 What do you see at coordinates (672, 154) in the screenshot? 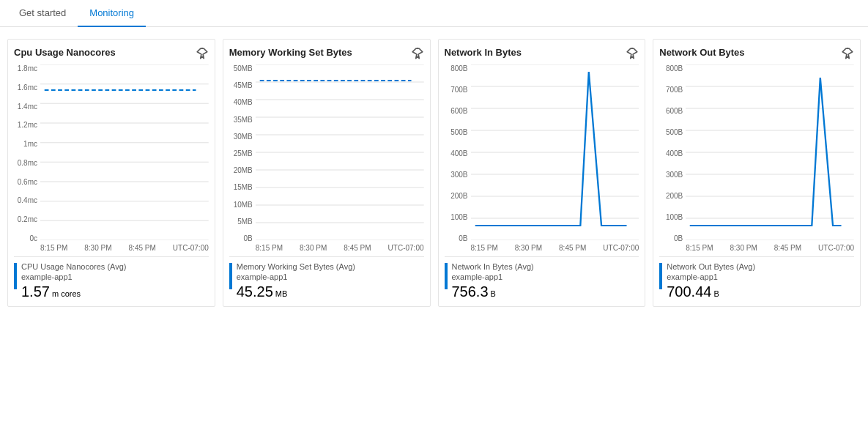
I see `y-axis-network-out: 800B700B600B500B400B300B200B100B0B` at bounding box center [672, 154].